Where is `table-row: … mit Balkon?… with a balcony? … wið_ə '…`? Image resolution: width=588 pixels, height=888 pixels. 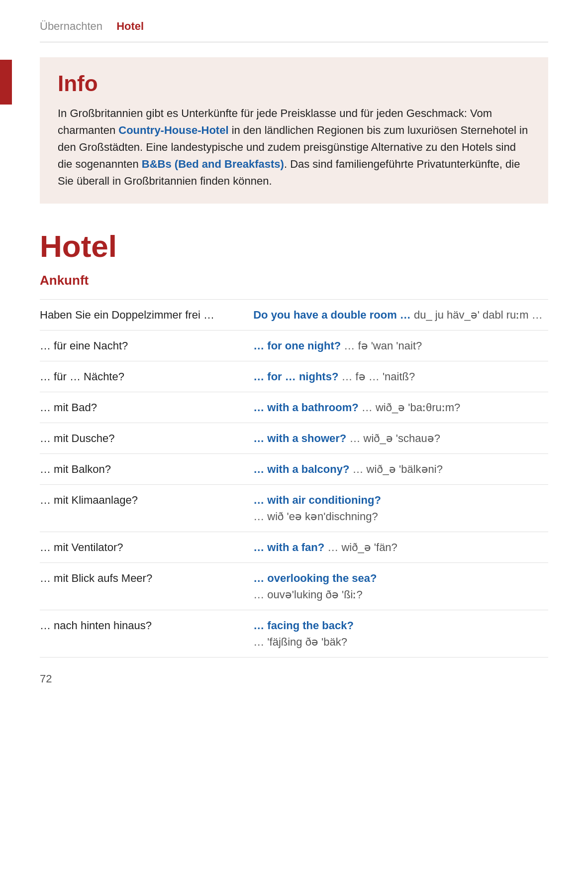 table-row: … mit Balkon?… with a balcony? … wið_ə '… is located at coordinates (294, 469).